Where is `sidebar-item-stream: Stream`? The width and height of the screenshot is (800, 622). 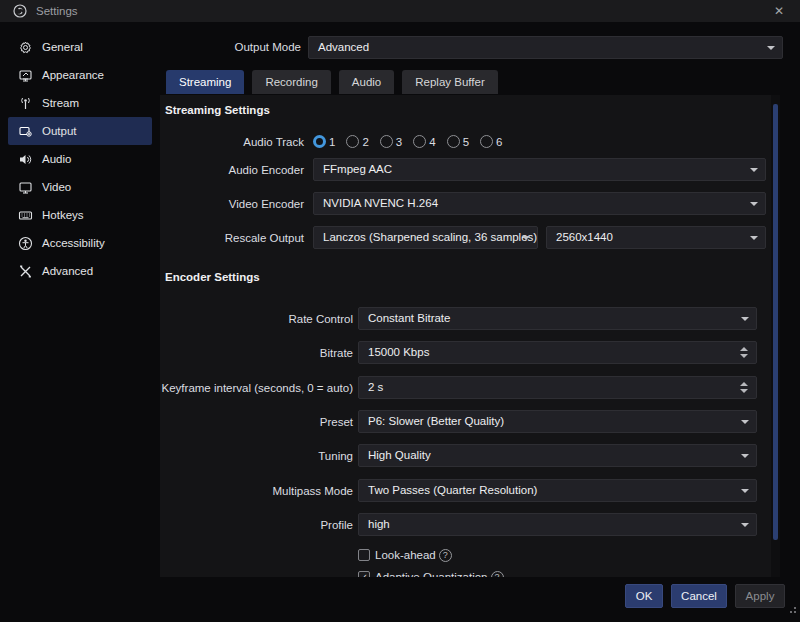 sidebar-item-stream: Stream is located at coordinates (80, 103).